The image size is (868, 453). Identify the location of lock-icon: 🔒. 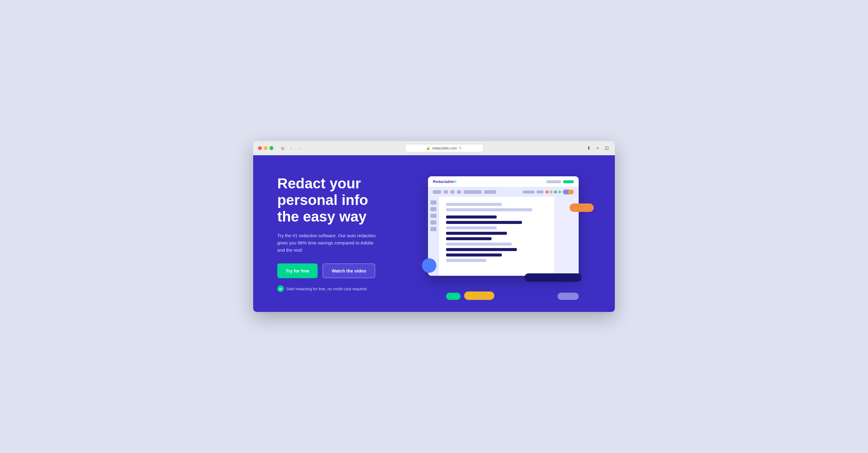
(428, 148).